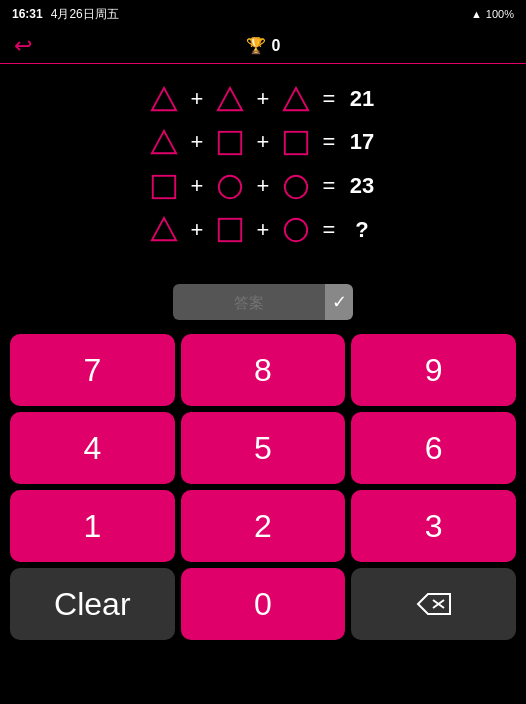 This screenshot has width=526, height=704. What do you see at coordinates (92, 448) in the screenshot?
I see `numpad-4: 4` at bounding box center [92, 448].